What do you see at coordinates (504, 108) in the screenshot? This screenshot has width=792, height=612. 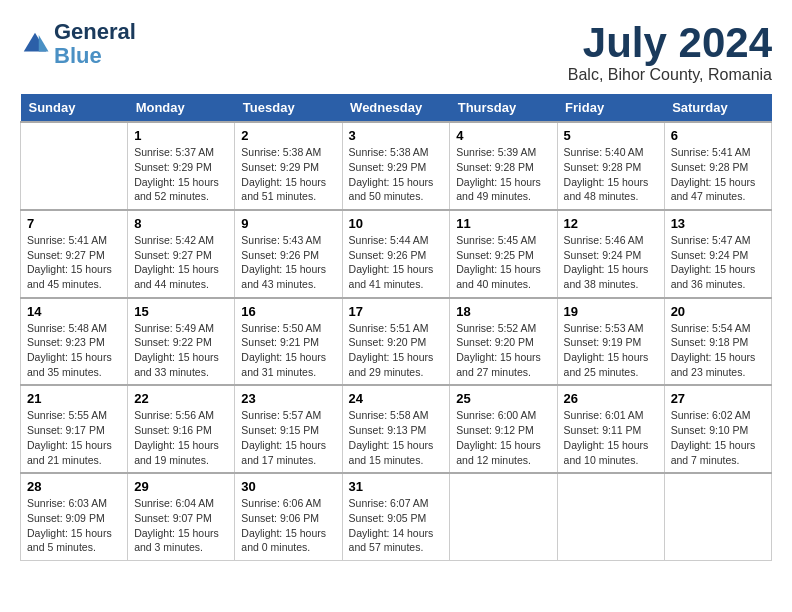 I see `day-header-thursday: Thursday` at bounding box center [504, 108].